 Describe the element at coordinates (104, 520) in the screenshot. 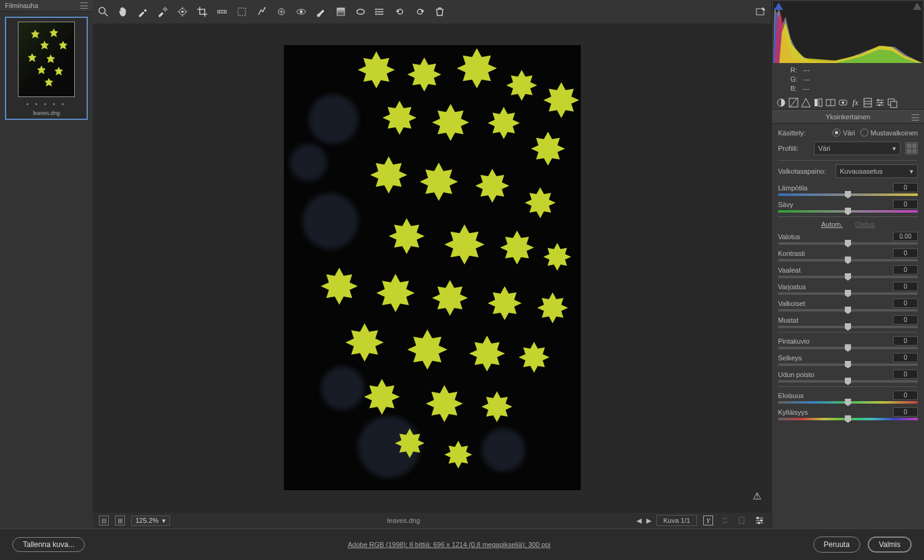

I see `zoom-out-fit-icon: ⊟` at that location.